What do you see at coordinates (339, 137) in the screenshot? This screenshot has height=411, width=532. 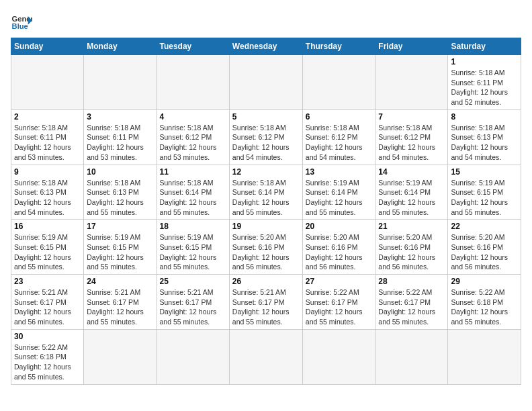 I see `calendar-cell: 6Sunrise: 5:18 AMSunset: 6:12 PMDaylight…` at bounding box center [339, 137].